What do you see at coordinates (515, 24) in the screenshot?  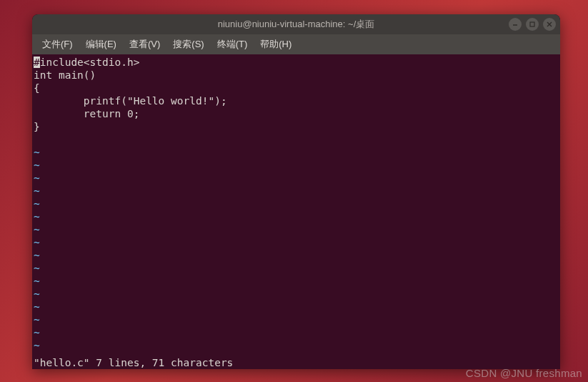 I see `minimize-icon` at bounding box center [515, 24].